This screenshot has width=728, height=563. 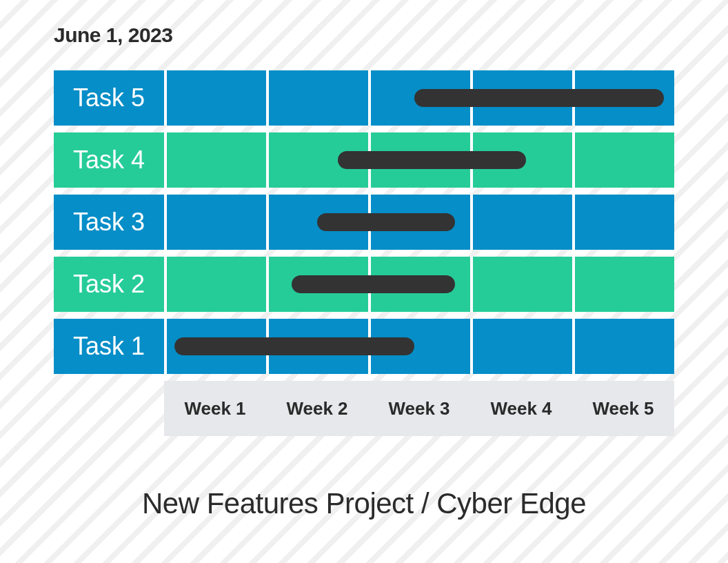 What do you see at coordinates (109, 346) in the screenshot?
I see `task-label: Task 1` at bounding box center [109, 346].